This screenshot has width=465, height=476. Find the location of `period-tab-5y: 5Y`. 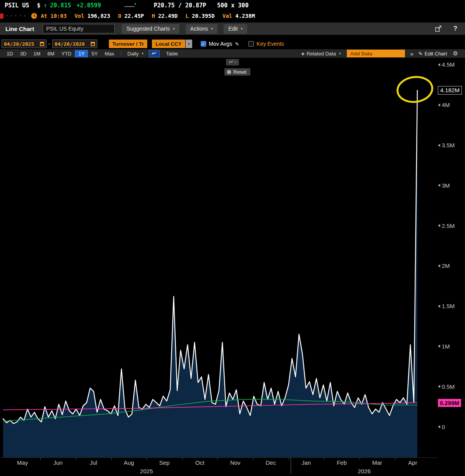

period-tab-5y: 5Y is located at coordinates (95, 53).